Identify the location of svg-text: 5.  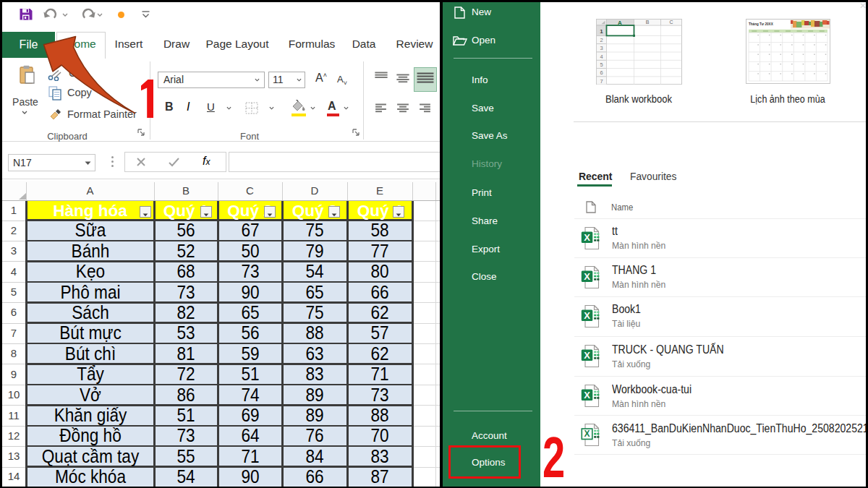
(601, 65).